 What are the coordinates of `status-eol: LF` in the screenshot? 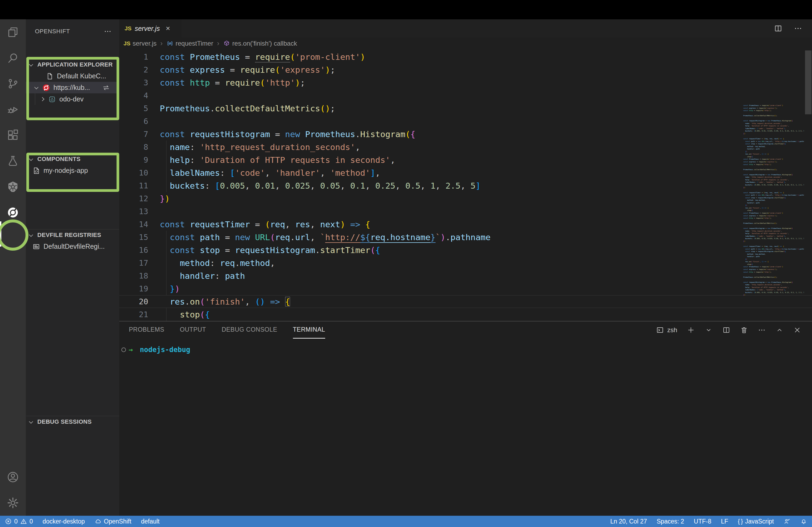 It's located at (725, 522).